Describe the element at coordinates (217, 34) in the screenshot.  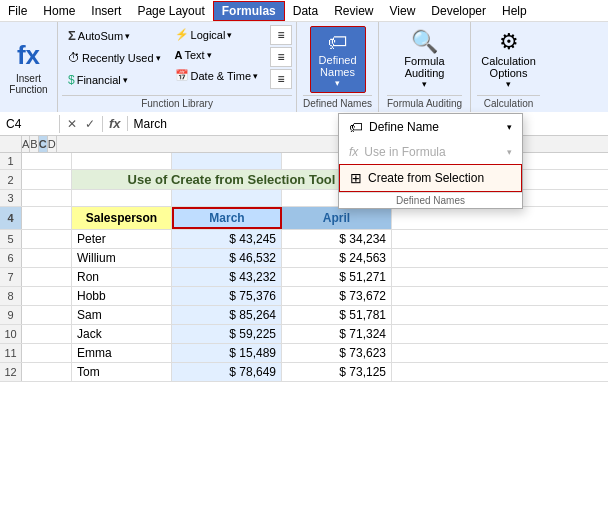
I see `logical-button: ⚡ Logical ▾` at that location.